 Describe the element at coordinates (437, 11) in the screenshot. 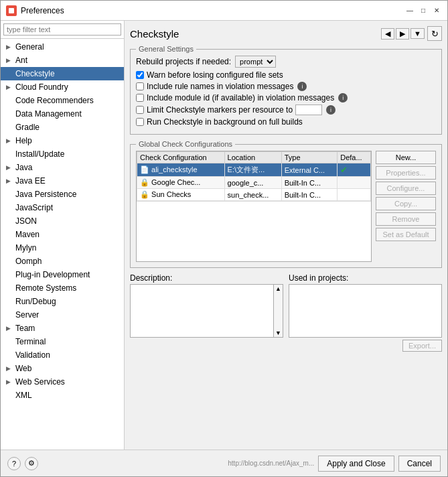

I see `close-button: ✕` at that location.